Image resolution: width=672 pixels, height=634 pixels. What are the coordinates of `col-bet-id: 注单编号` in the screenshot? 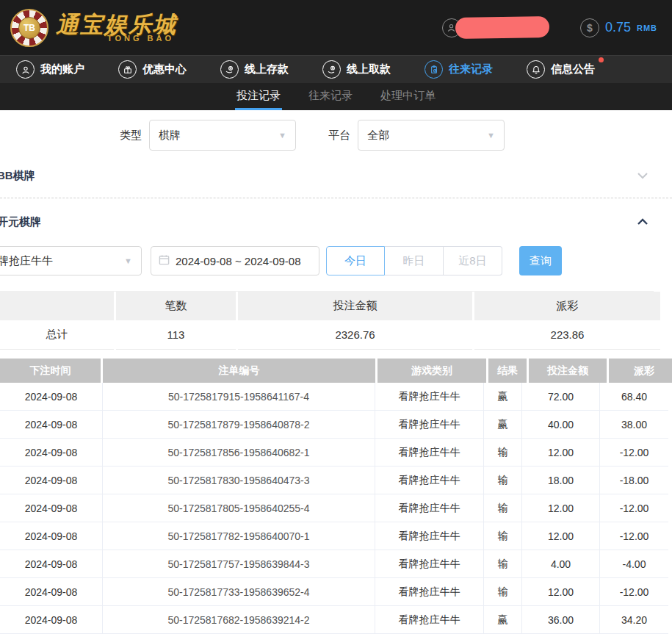 It's located at (239, 370).